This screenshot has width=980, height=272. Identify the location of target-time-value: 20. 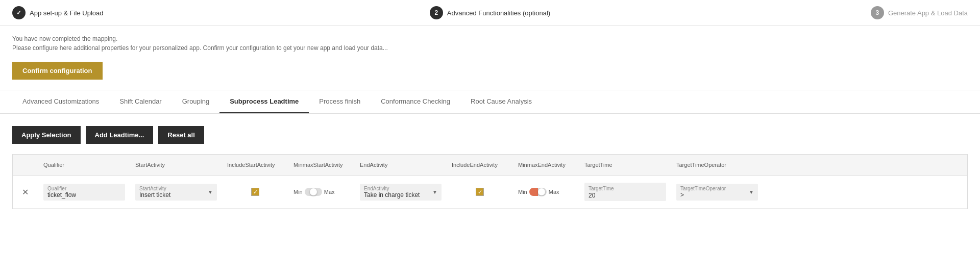
(625, 195).